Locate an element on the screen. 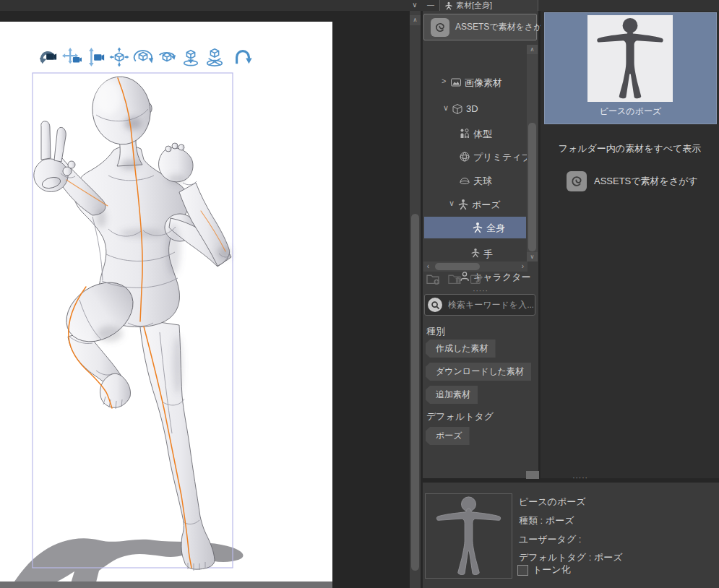  tree-item-3d: ∨ 3D is located at coordinates (481, 109).